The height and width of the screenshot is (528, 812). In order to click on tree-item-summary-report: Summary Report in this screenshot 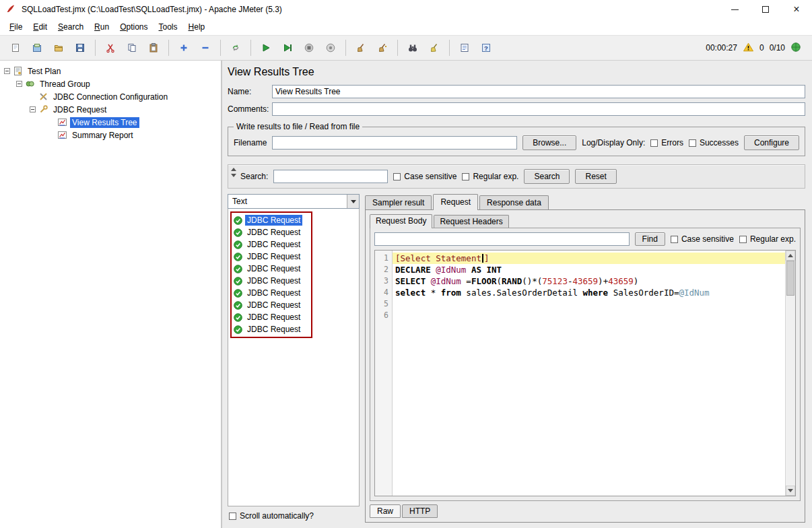, I will do `click(110, 135)`.